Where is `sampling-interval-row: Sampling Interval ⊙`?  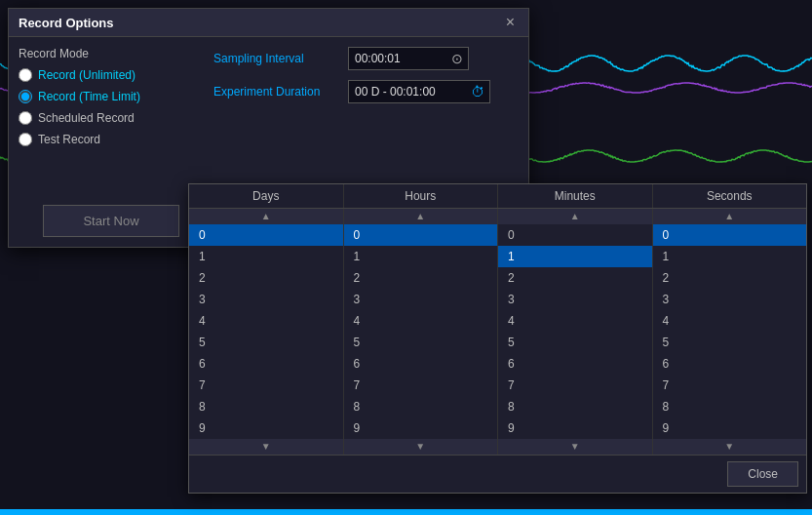 sampling-interval-row: Sampling Interval ⊙ is located at coordinates (367, 59).